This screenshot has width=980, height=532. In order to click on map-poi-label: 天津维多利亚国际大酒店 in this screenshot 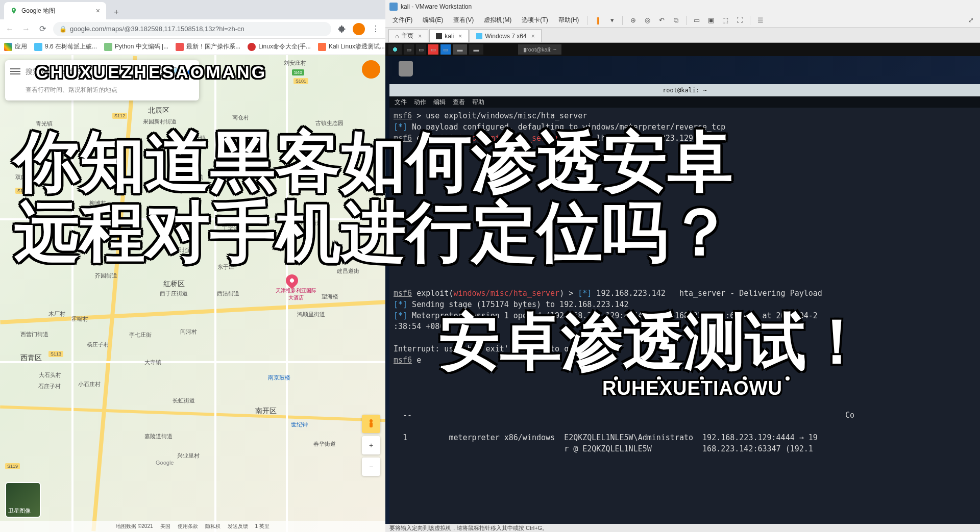, I will do `click(296, 294)`.